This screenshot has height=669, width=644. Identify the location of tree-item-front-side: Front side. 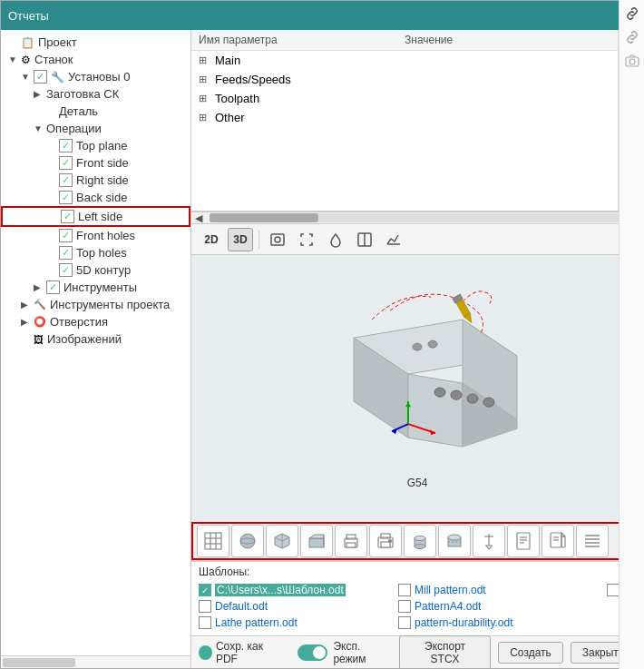
(96, 163).